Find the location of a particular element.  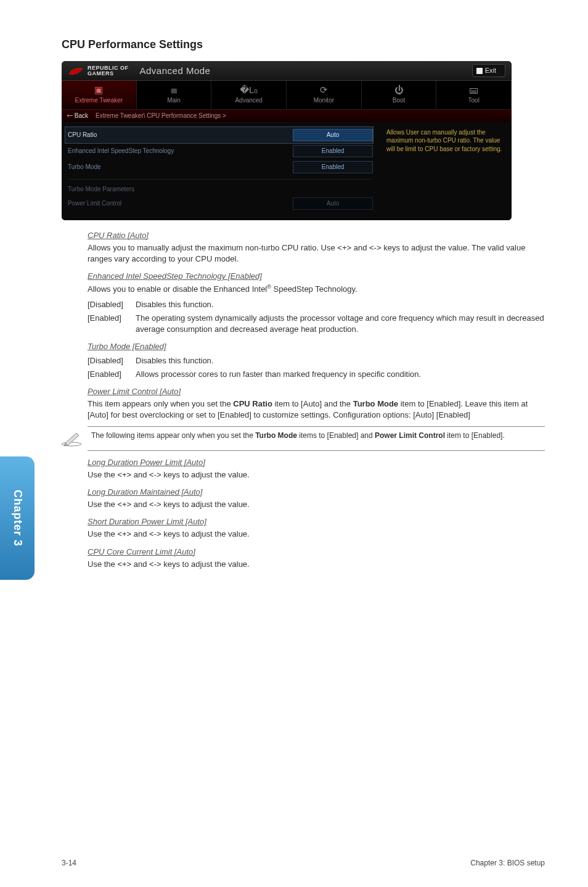

bios-tabs: ▣ Extreme Tweaker ≣ Main �L₀ Advanced ⟳ … is located at coordinates (287, 95).